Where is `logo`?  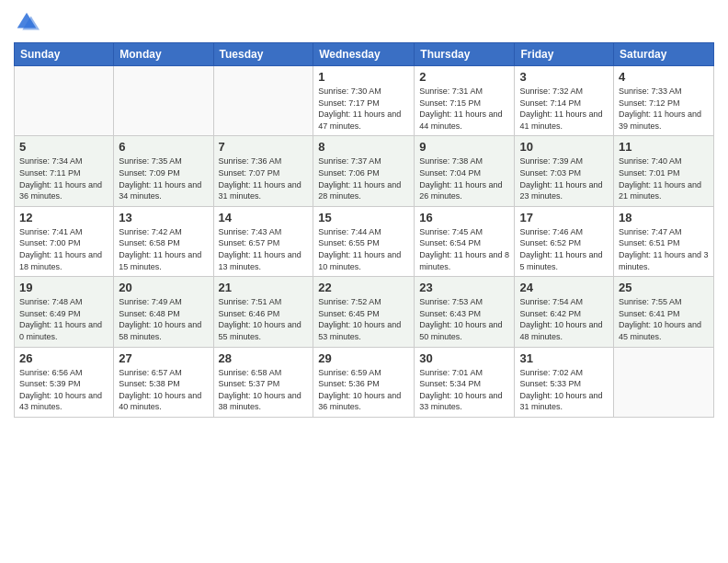
logo is located at coordinates (28, 22).